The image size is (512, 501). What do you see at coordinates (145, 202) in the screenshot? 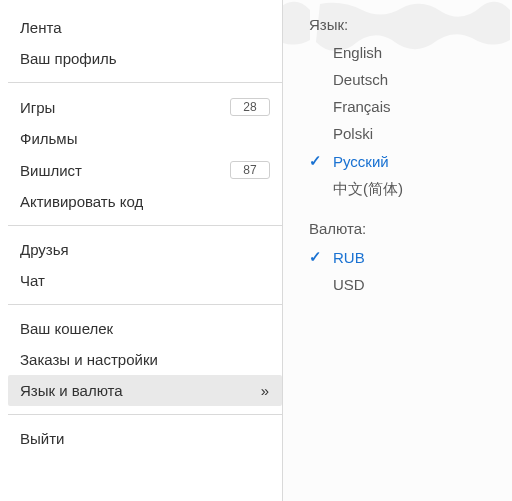
I see `sidebar-item-redeem: Активировать код` at bounding box center [145, 202].